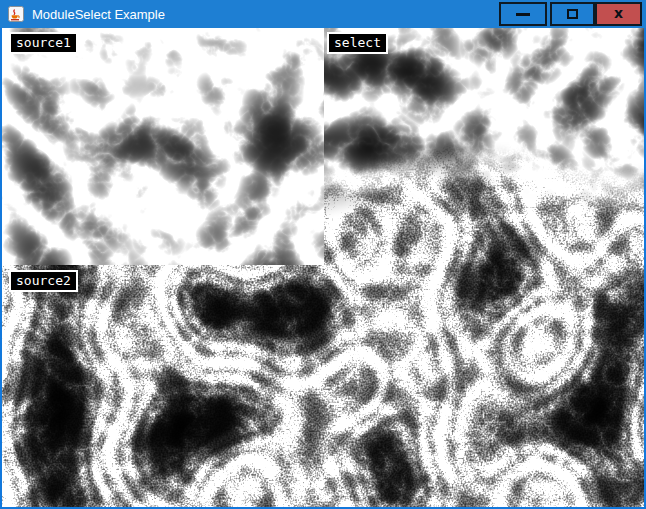  I want to click on maximize-button, so click(572, 14).